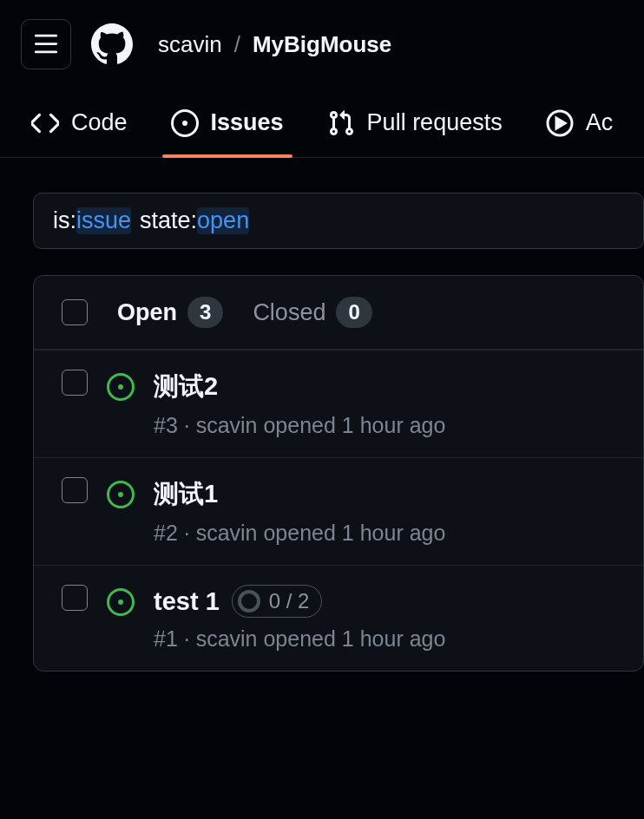 The width and height of the screenshot is (644, 819). Describe the element at coordinates (227, 123) in the screenshot. I see `tab-issues: Issues` at that location.